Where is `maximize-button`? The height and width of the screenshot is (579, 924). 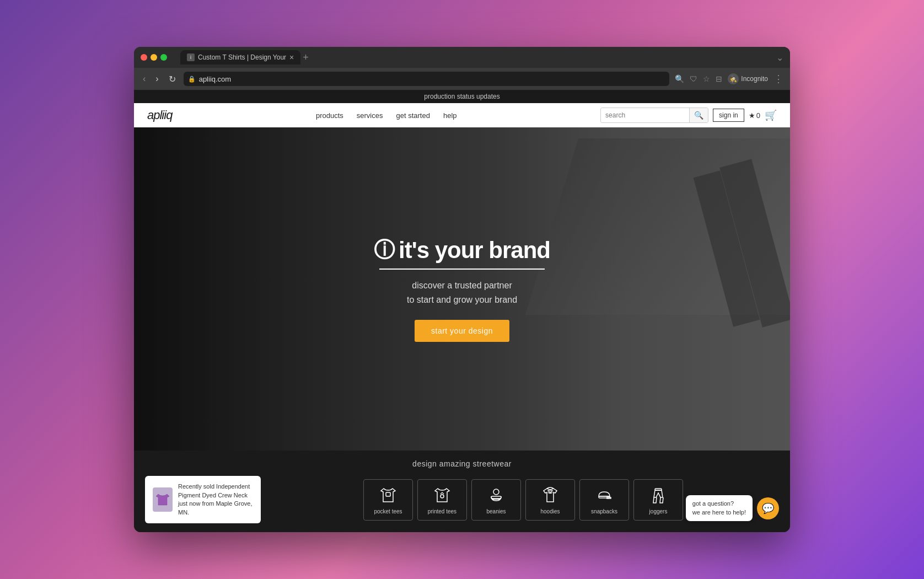 maximize-button is located at coordinates (164, 57).